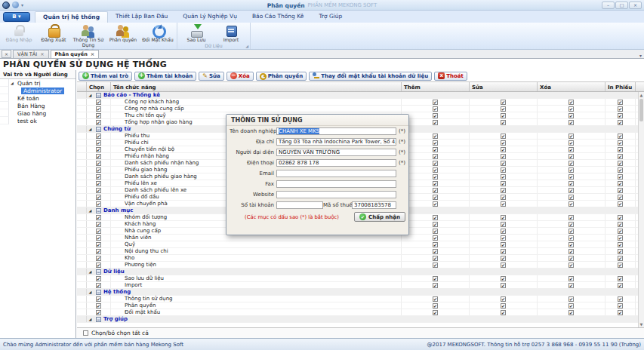 The height and width of the screenshot is (350, 644). Describe the element at coordinates (91, 95) in the screenshot. I see `group-expander-icon: ◢` at that location.